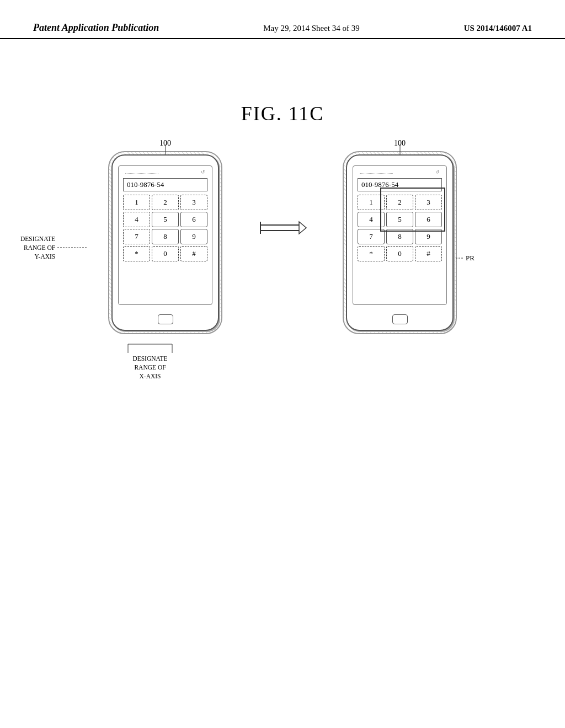  What do you see at coordinates (376, 173) in the screenshot?
I see `right-status-dots` at bounding box center [376, 173].